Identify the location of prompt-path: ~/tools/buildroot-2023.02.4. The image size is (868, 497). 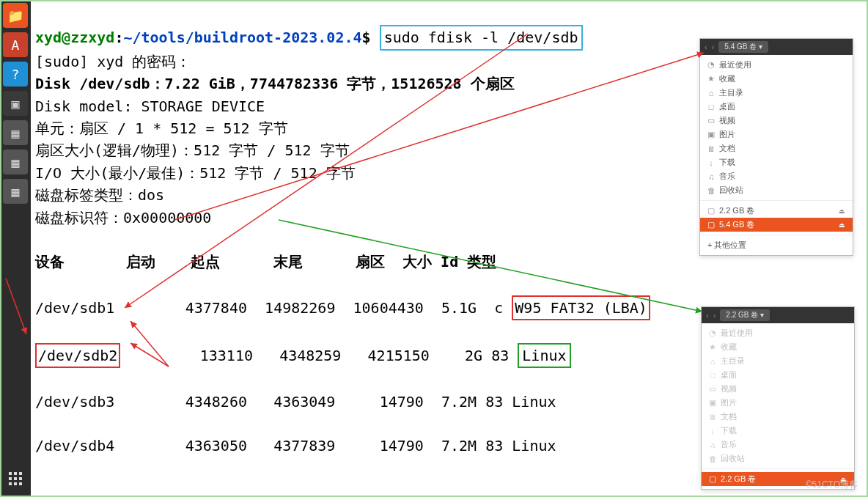
(242, 37).